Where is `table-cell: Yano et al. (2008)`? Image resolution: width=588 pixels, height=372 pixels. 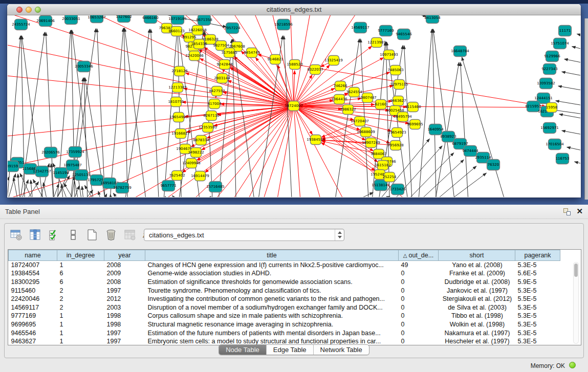 table-cell: Yano et al. (2008) is located at coordinates (477, 265).